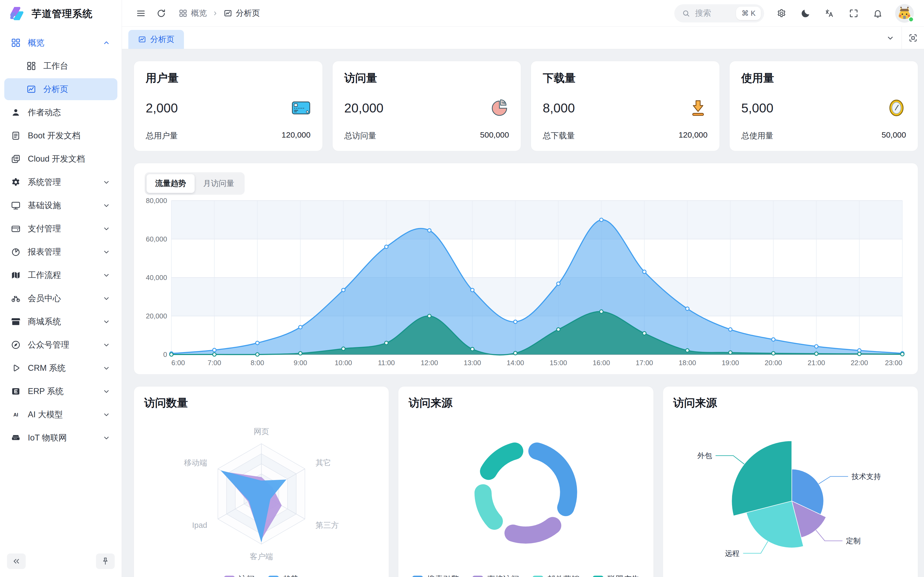 Image resolution: width=924 pixels, height=577 pixels. I want to click on y-axis-tick: 40,000, so click(157, 278).